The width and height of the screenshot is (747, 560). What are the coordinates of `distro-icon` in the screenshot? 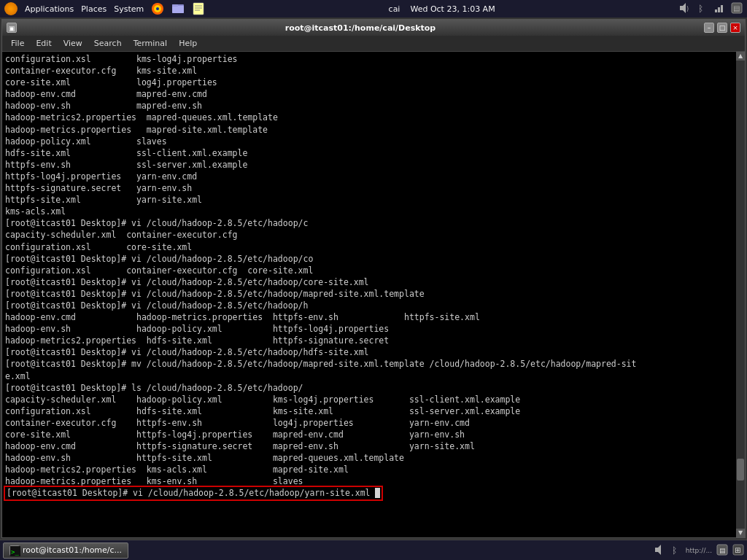 It's located at (11, 9).